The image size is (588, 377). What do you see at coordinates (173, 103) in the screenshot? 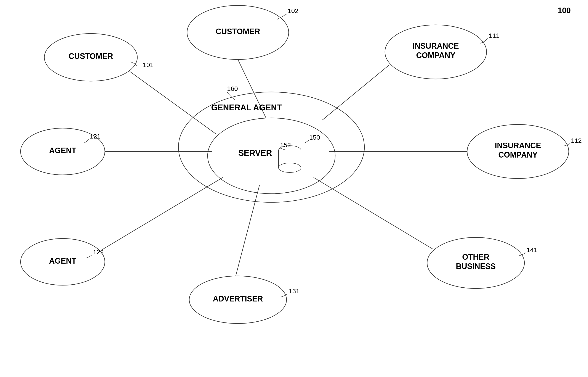
I see `line-customer1-server` at bounding box center [173, 103].